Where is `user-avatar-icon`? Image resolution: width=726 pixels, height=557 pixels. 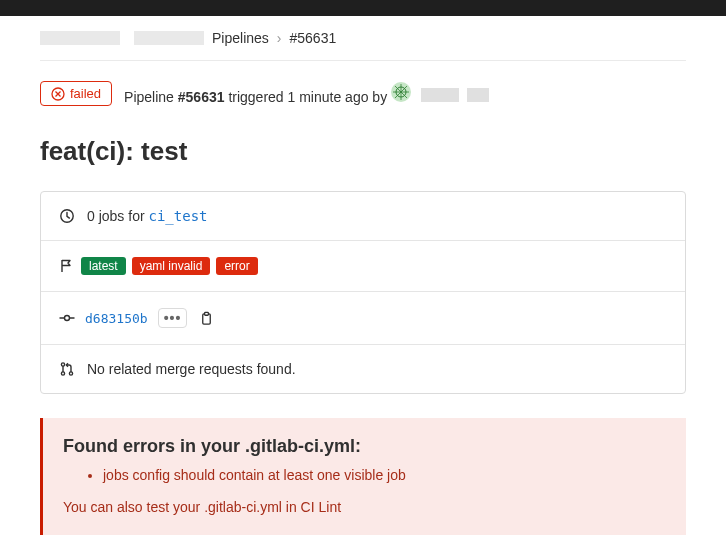 user-avatar-icon is located at coordinates (401, 92).